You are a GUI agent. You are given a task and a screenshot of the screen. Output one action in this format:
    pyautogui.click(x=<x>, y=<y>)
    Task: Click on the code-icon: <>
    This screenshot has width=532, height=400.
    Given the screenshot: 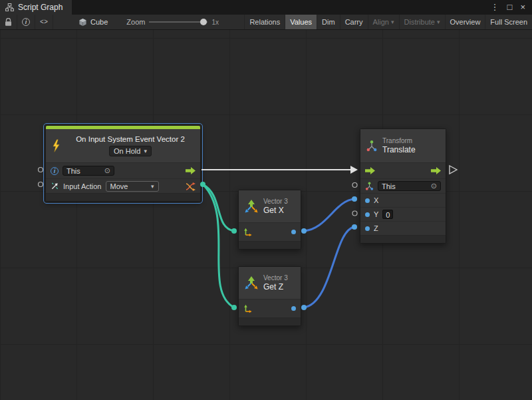 What is the action you would take?
    pyautogui.click(x=44, y=23)
    